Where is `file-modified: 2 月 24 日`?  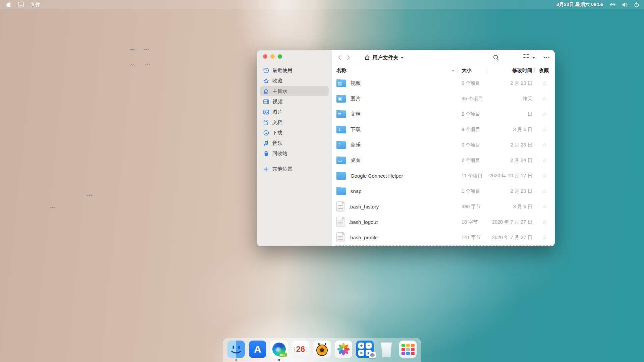
file-modified: 2 月 24 日 is located at coordinates (511, 160).